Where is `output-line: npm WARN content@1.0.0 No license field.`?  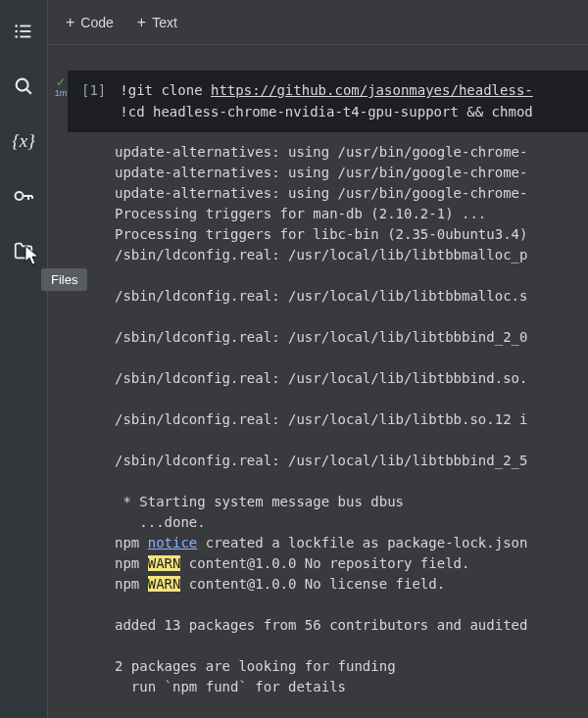 output-line: npm WARN content@1.0.0 No license field. is located at coordinates (351, 584).